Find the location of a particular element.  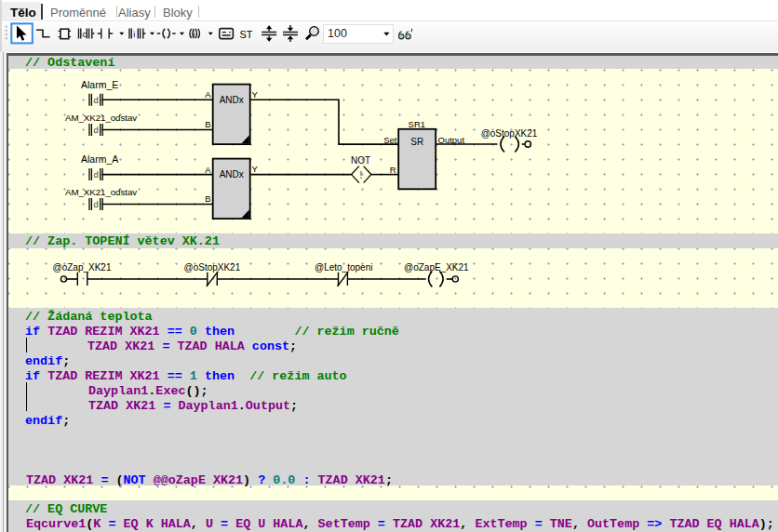

svg-text: SR is located at coordinates (417, 141).